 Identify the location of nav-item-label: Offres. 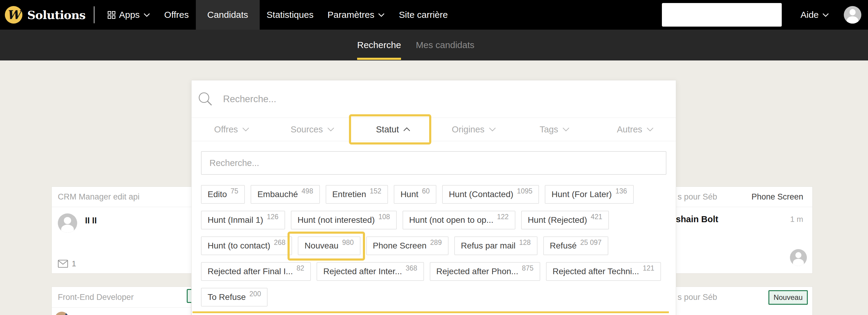
(177, 15).